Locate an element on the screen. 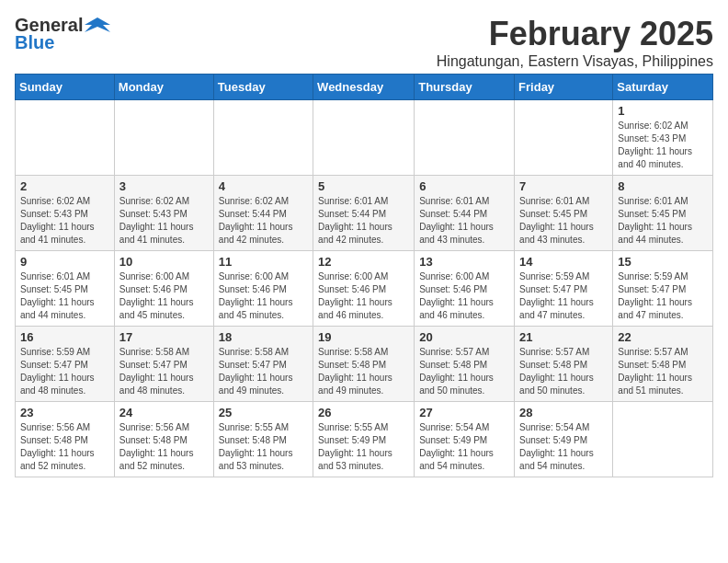  day-number: 12 is located at coordinates (364, 261).